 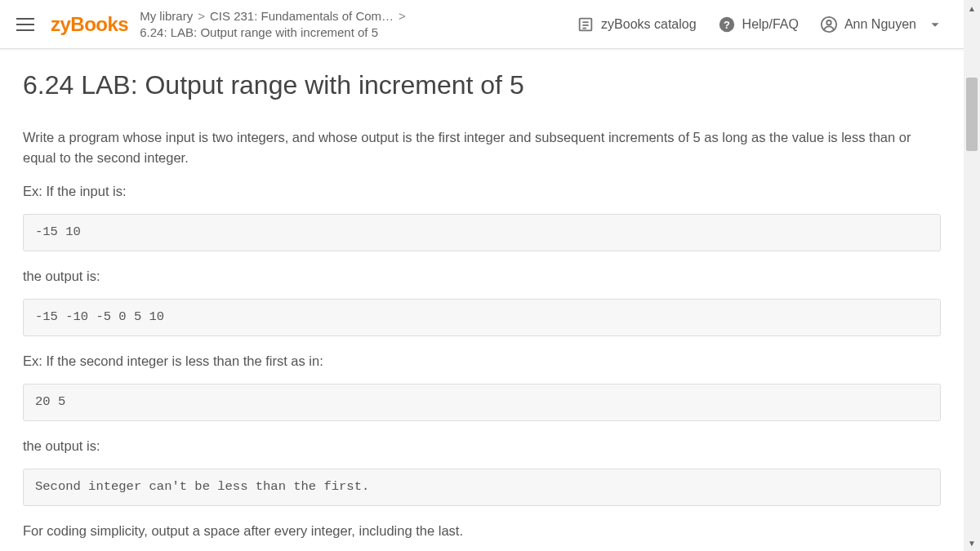 I want to click on example-1-input-label: Ex: If the input is:, so click(x=482, y=191).